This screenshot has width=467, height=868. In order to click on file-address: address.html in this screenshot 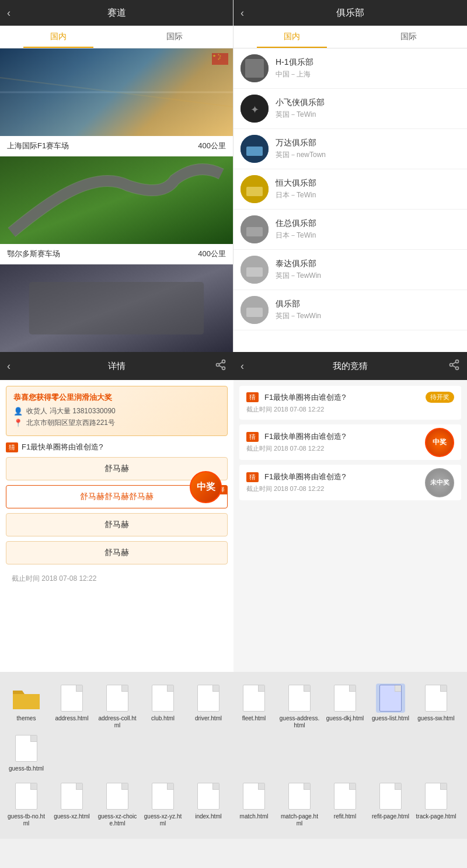, I will do `click(72, 706)`.